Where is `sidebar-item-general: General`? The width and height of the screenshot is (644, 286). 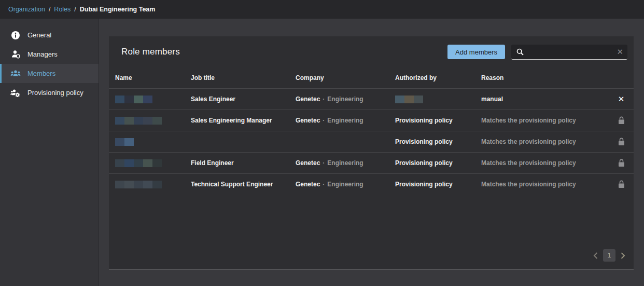
sidebar-item-general: General is located at coordinates (49, 35).